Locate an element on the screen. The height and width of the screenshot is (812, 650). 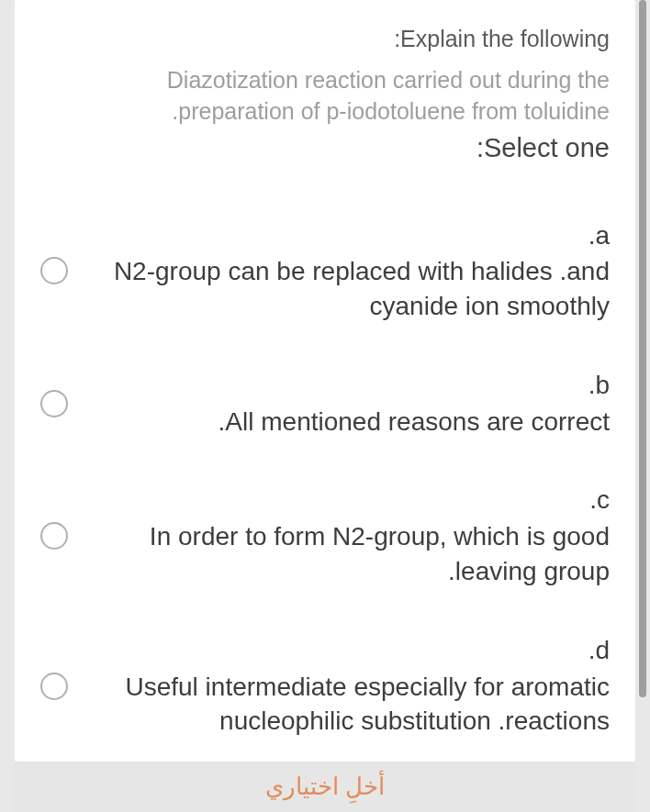
option-body: N2-group can be replaced with halides .a… is located at coordinates (362, 288).